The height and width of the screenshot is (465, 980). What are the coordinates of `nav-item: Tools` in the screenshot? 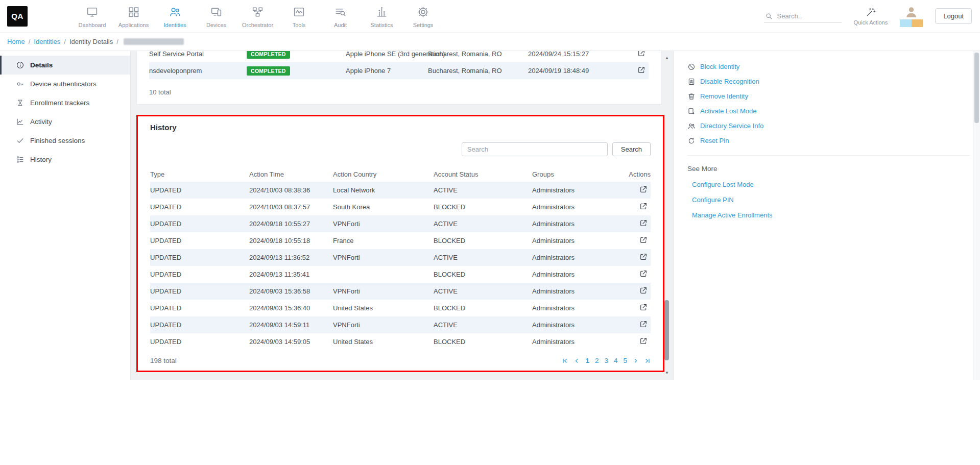 It's located at (299, 16).